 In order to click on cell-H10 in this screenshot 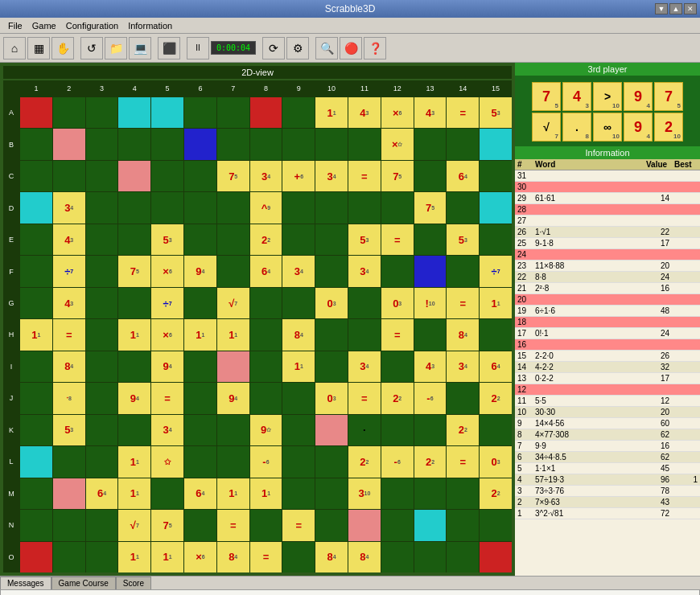, I will do `click(331, 334)`.